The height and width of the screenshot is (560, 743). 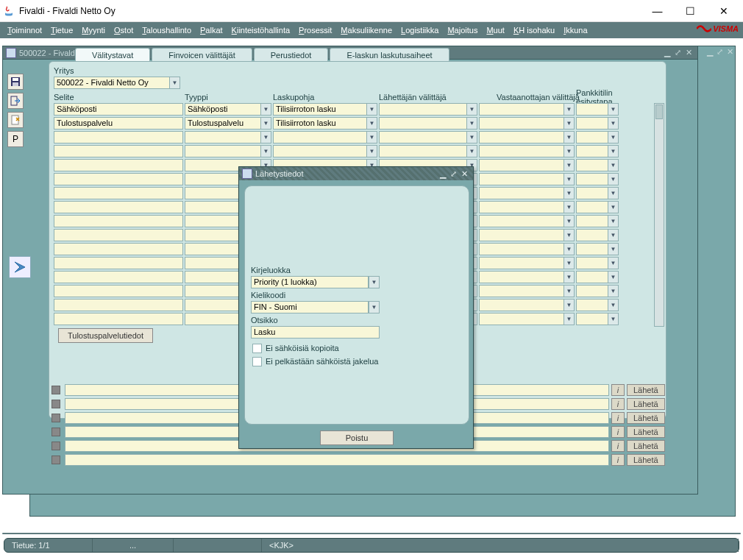 I want to click on p-button: P, so click(x=15, y=139).